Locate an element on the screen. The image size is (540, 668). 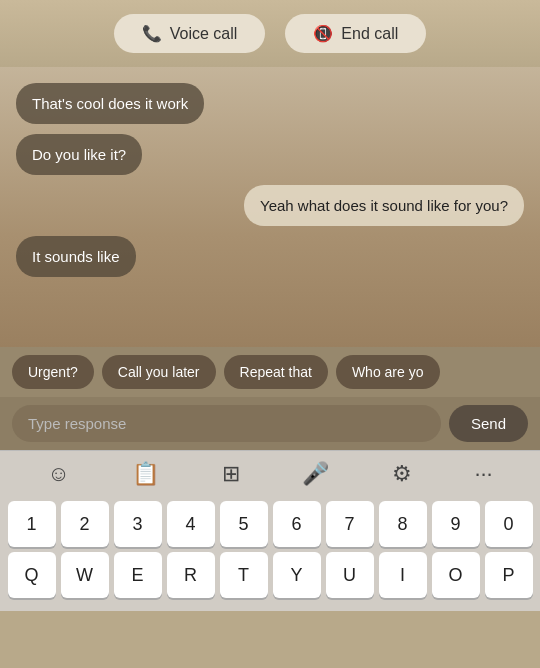
key-1: 1 is located at coordinates (32, 524).